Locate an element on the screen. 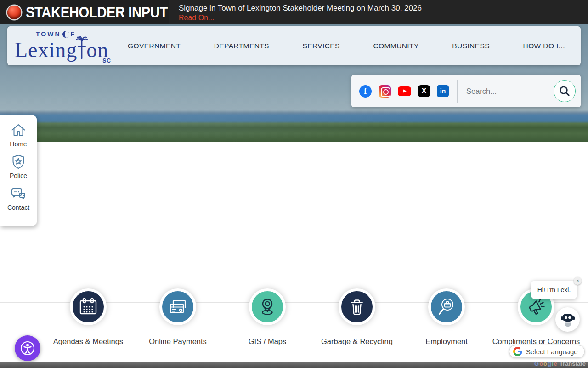 The height and width of the screenshot is (368, 588). nav-menu: GOVERNMENT DEPARTMENTS SERVICES COMMUNIT… is located at coordinates (346, 46).